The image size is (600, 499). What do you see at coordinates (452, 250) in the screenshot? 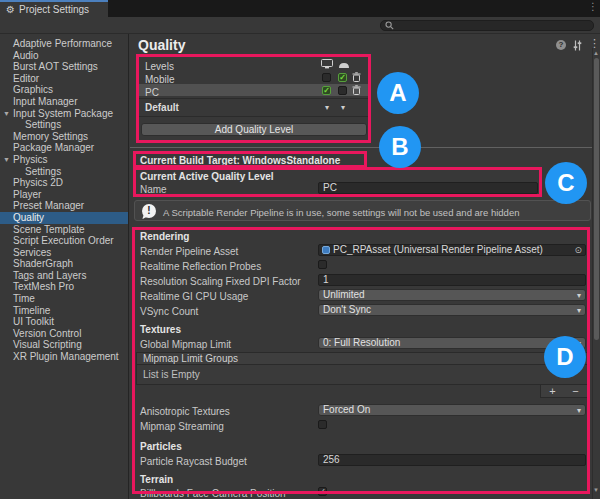
I see `render-pipeline-asset-field: PC_RPAsset (Universal Render Pipeline As…` at bounding box center [452, 250].